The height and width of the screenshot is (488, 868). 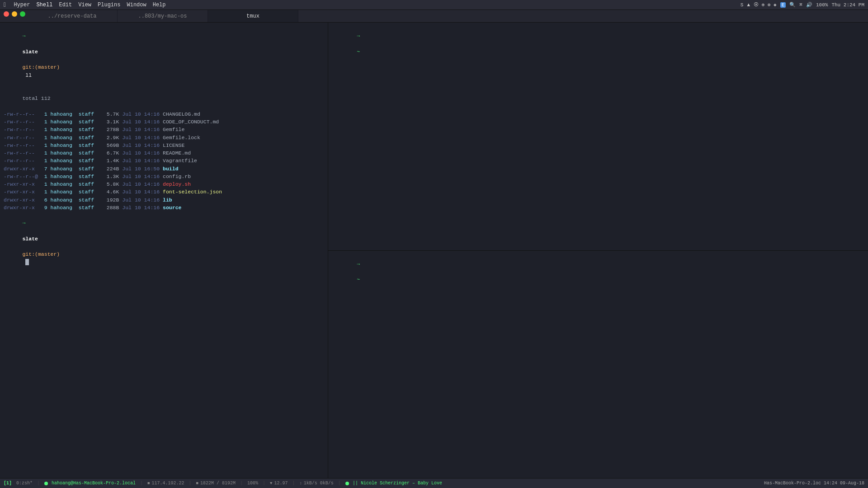 I want to click on menu-edit: Edit, so click(x=65, y=5).